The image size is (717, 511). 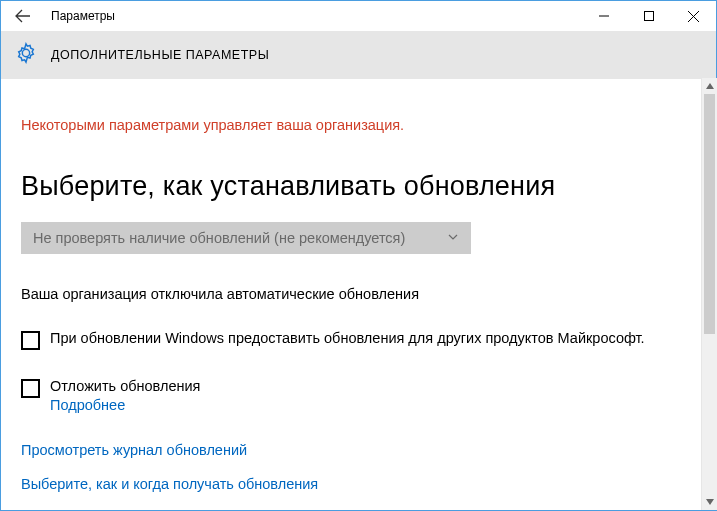 What do you see at coordinates (648, 16) in the screenshot?
I see `maximize-button` at bounding box center [648, 16].